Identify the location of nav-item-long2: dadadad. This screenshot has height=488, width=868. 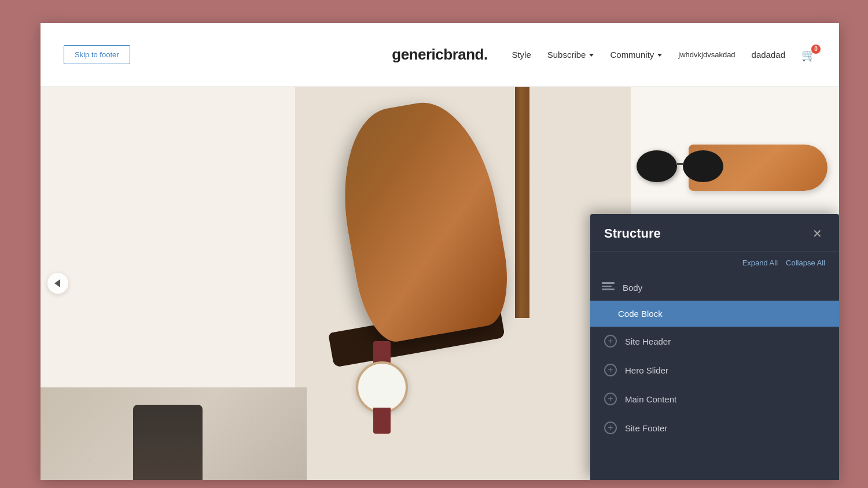
(768, 54).